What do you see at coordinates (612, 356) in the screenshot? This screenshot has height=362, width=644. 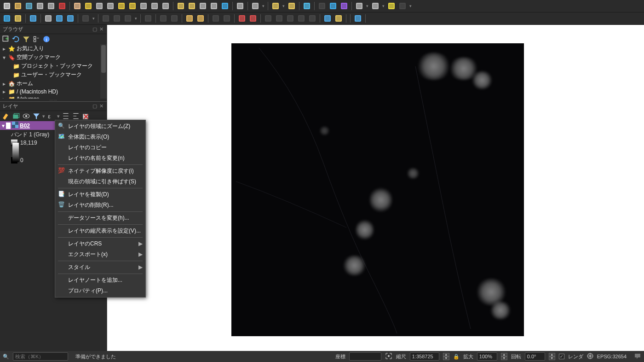 I see `crs-label: EPSG:32654` at bounding box center [612, 356].